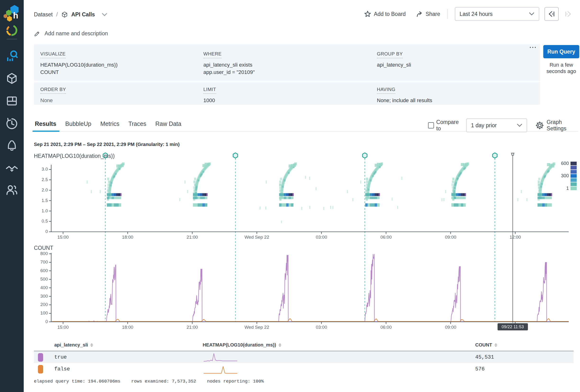 This screenshot has height=392, width=580. I want to click on breadcrumb: Dataset / API Calls, so click(71, 14).